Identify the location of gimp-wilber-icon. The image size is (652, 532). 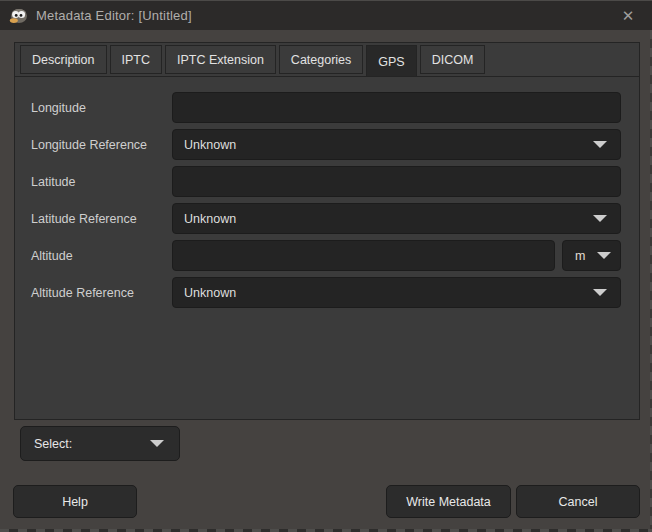
(18, 16).